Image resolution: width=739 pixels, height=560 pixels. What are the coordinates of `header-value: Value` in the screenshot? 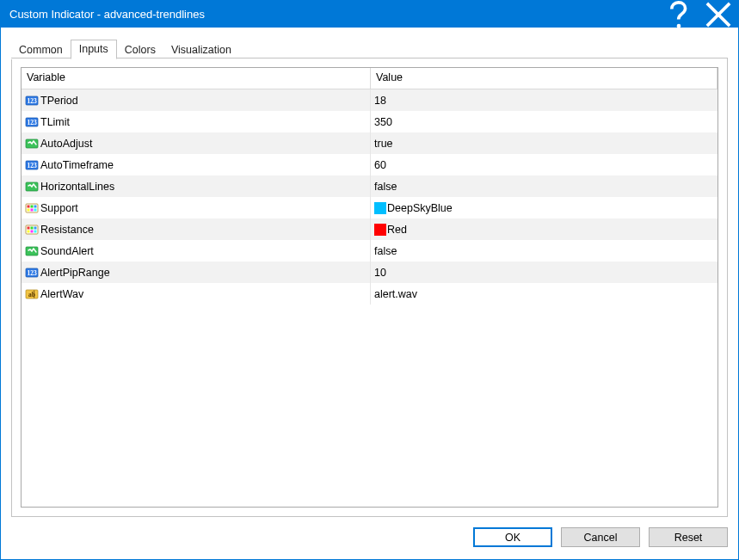 It's located at (544, 78).